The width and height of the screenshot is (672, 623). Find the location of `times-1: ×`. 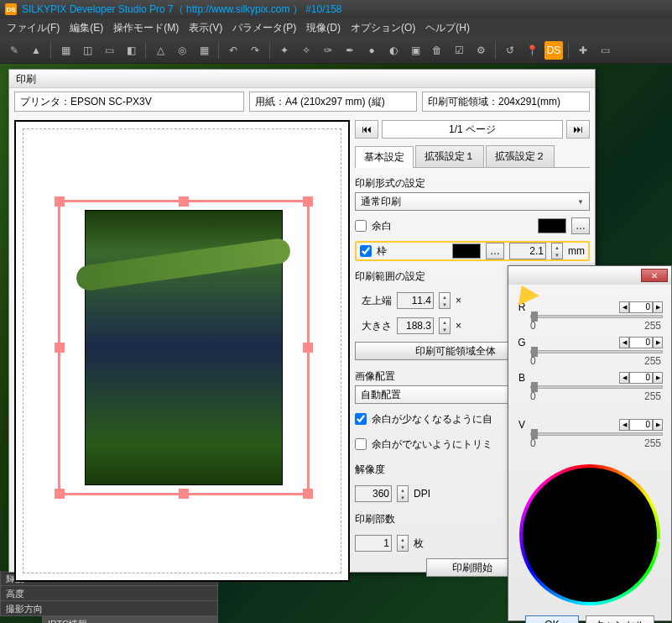

times-1: × is located at coordinates (458, 301).